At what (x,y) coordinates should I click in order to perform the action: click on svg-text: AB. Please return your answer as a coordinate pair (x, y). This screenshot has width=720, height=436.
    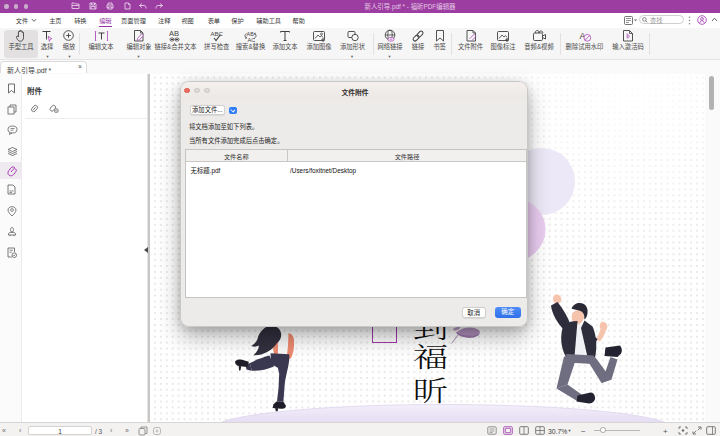
    Looking at the image, I should click on (174, 34).